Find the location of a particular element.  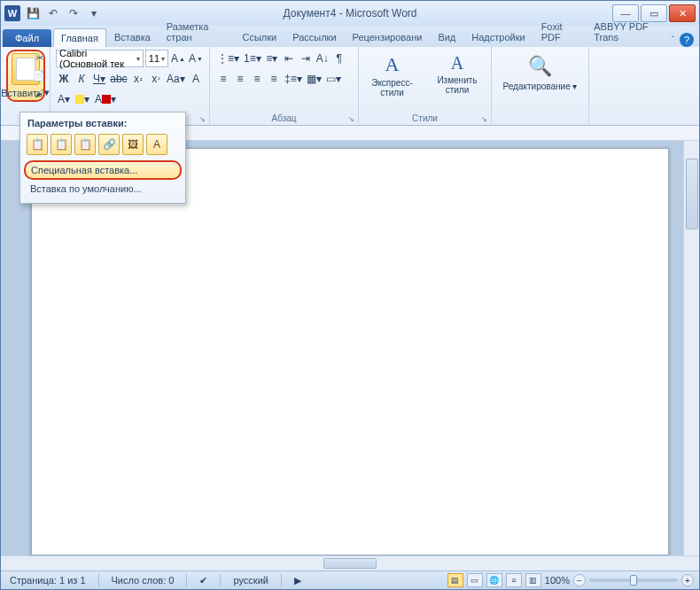

italic-button: К is located at coordinates (82, 79).